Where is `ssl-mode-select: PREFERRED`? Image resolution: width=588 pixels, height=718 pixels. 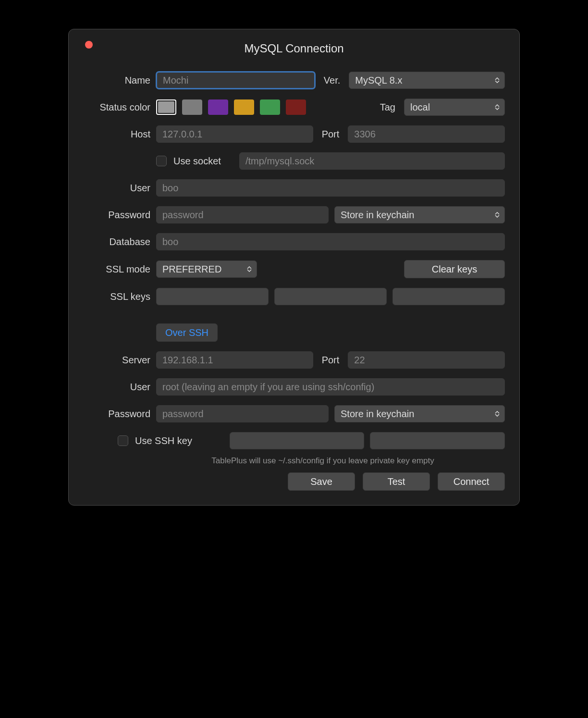 ssl-mode-select: PREFERRED is located at coordinates (207, 269).